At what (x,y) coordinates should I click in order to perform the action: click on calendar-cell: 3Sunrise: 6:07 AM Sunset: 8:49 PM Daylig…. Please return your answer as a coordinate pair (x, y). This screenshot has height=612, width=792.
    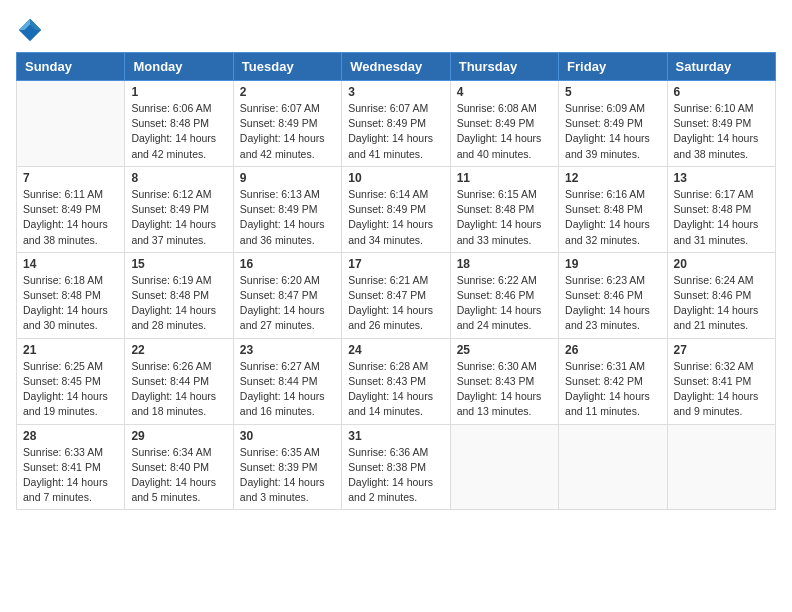
    Looking at the image, I should click on (396, 124).